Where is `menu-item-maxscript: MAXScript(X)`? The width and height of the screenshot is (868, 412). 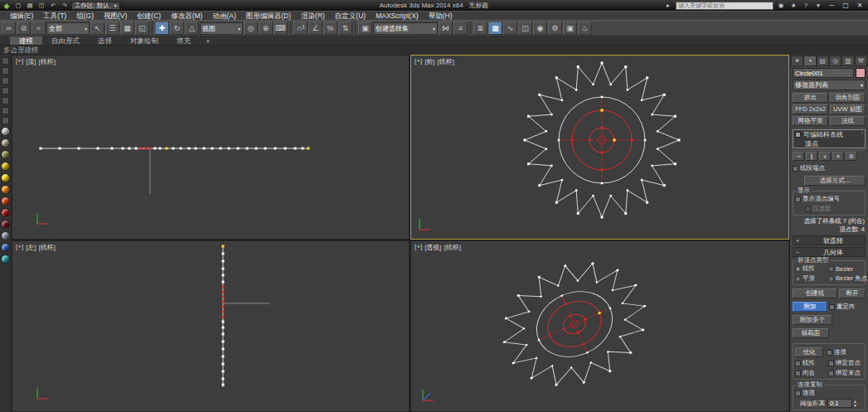 menu-item-maxscript: MAXScript(X) is located at coordinates (396, 16).